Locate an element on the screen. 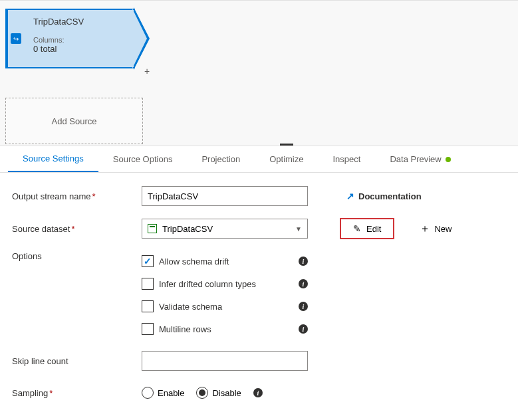 Image resolution: width=518 pixels, height=420 pixels. tab-label: Projection is located at coordinates (221, 159).